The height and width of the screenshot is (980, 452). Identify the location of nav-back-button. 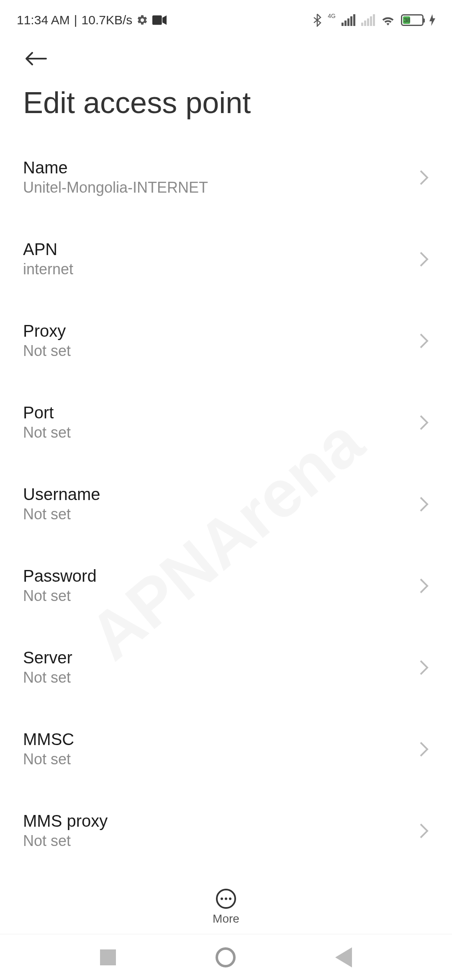
(344, 957).